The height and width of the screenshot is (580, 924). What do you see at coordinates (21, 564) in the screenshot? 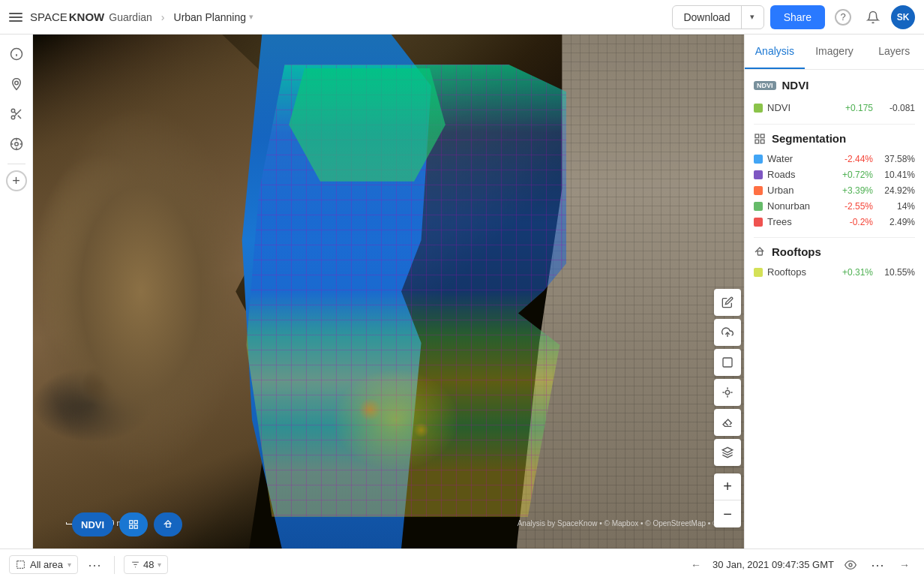
I see `area-select-icon` at bounding box center [21, 564].